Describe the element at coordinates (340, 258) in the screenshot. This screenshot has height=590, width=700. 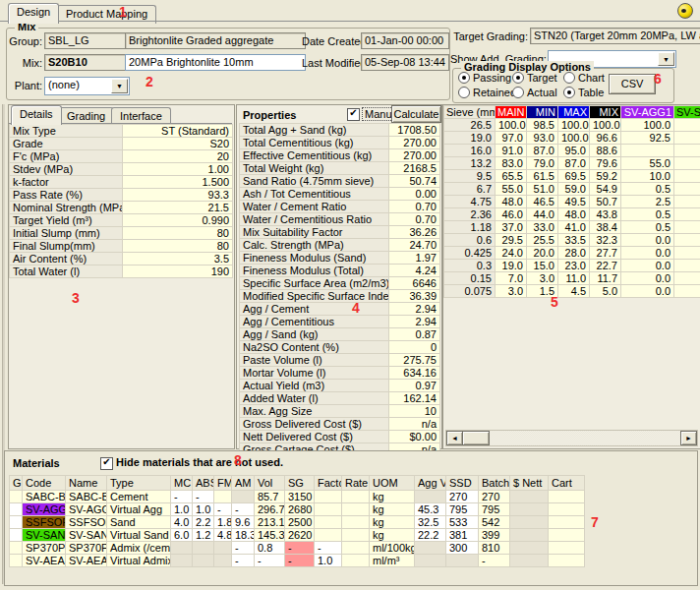
I see `table-row: Fineness Modulus (Sand)1.97` at that location.